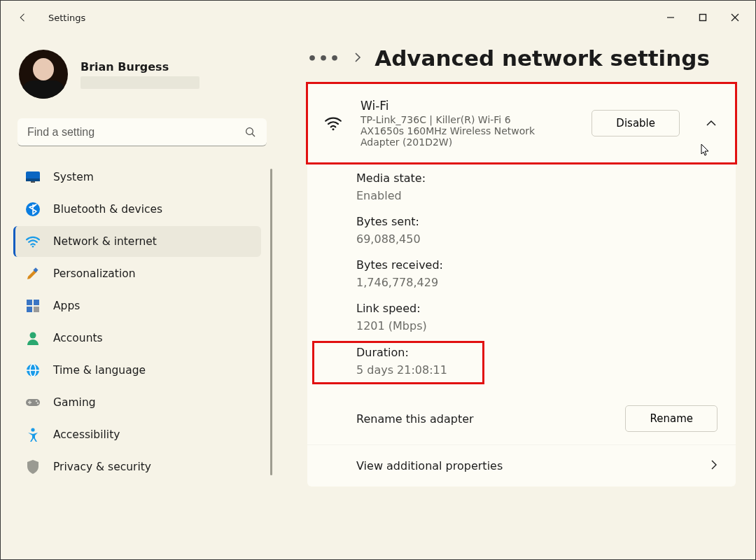 This screenshot has height=560, width=756. Describe the element at coordinates (137, 435) in the screenshot. I see `sidebar-item-accessibility: Accessibility` at that location.